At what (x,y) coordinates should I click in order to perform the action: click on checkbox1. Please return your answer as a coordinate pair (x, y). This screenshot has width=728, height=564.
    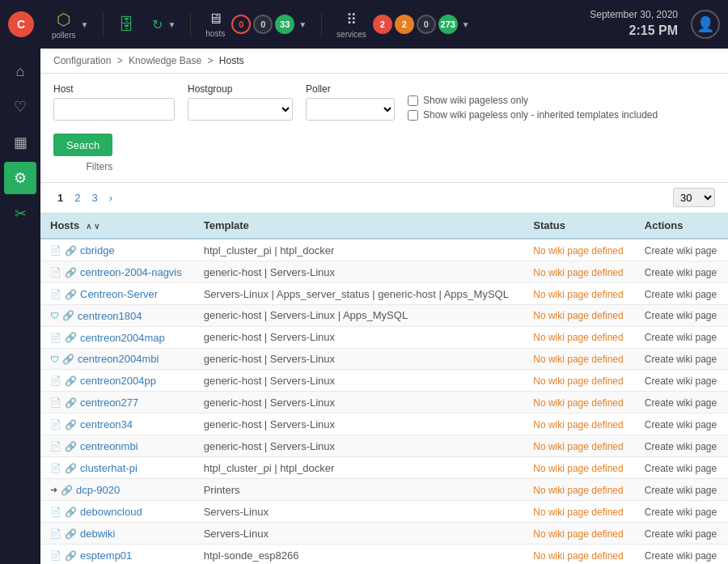
    Looking at the image, I should click on (413, 100).